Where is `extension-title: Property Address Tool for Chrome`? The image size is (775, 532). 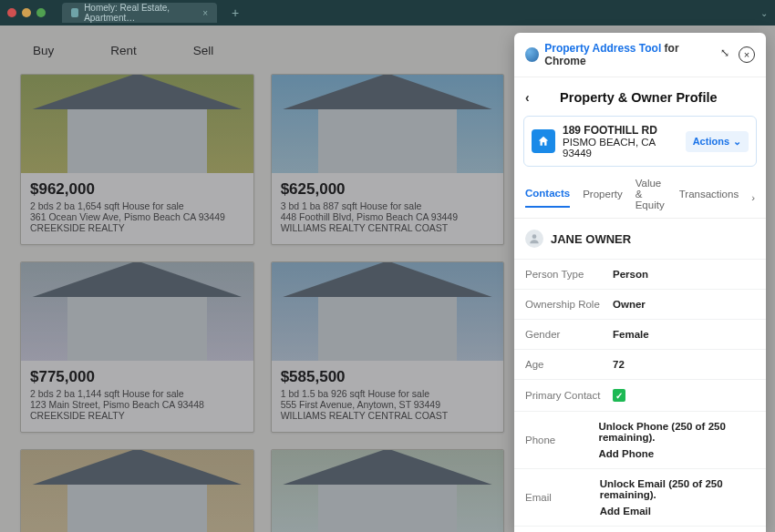 extension-title: Property Address Tool for Chrome is located at coordinates (629, 55).